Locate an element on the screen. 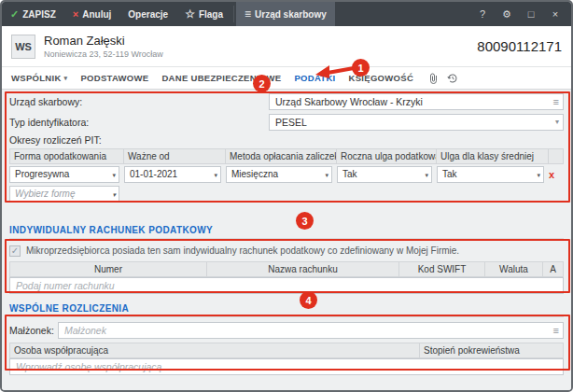  spouse-row: Małżonek: ≡ is located at coordinates (286, 330).